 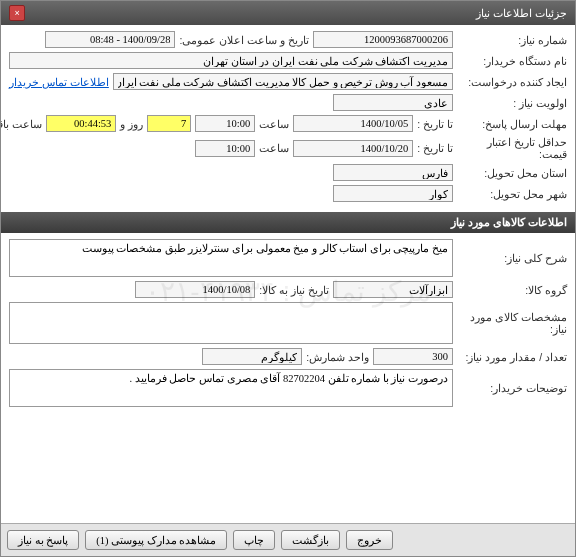 What do you see at coordinates (512, 82) in the screenshot?
I see `requester-label: ایجاد کننده درخواست:` at bounding box center [512, 82].